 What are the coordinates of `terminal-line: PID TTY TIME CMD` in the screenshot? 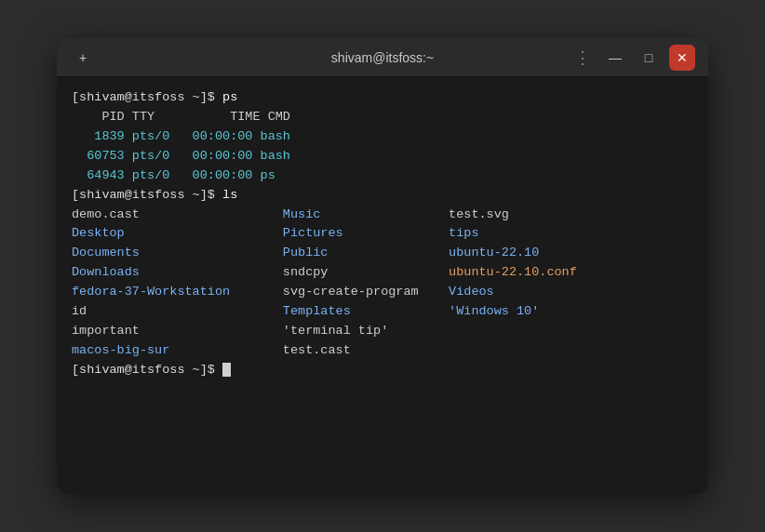 It's located at (382, 117).